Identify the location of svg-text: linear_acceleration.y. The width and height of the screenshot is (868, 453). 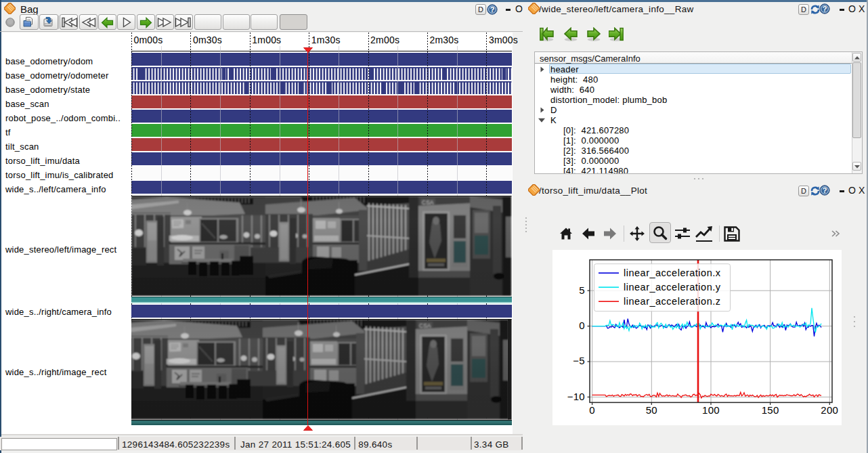
(672, 286).